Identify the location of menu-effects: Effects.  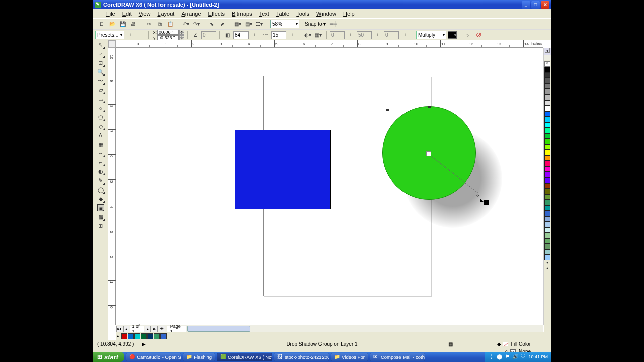
(216, 14).